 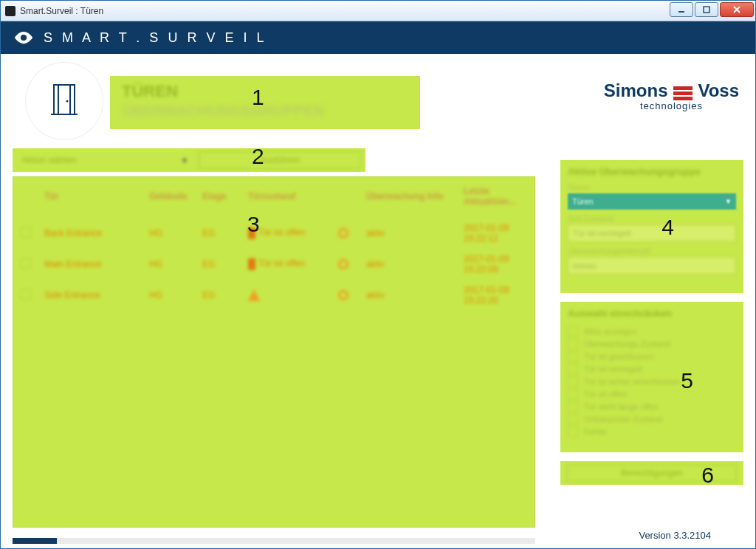 I want to click on filter-item: Tür ist offen, so click(x=652, y=394).